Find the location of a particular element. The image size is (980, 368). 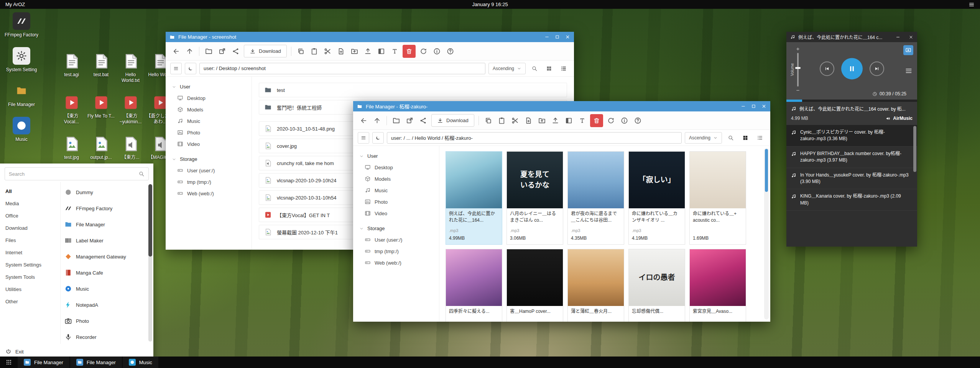

app-item: Manga Cafe is located at coordinates (105, 273).